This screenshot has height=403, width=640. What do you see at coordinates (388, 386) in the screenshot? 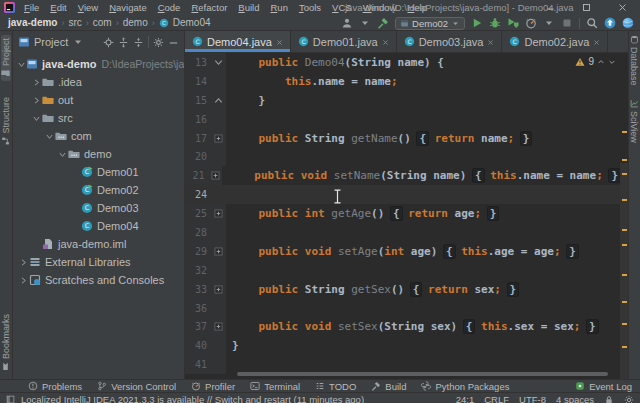
I see `toolwindow-button-build: Build` at bounding box center [388, 386].